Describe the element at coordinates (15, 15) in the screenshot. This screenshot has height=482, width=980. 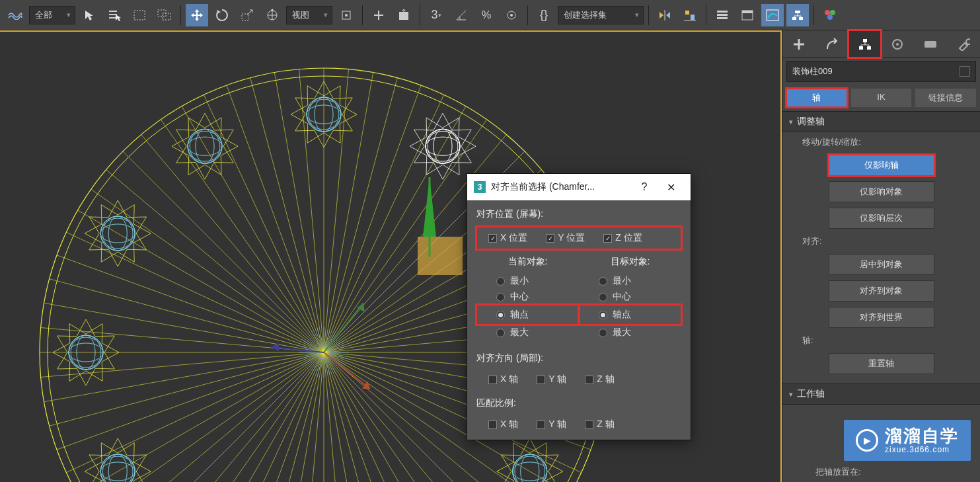
I see `wave-icon` at that location.